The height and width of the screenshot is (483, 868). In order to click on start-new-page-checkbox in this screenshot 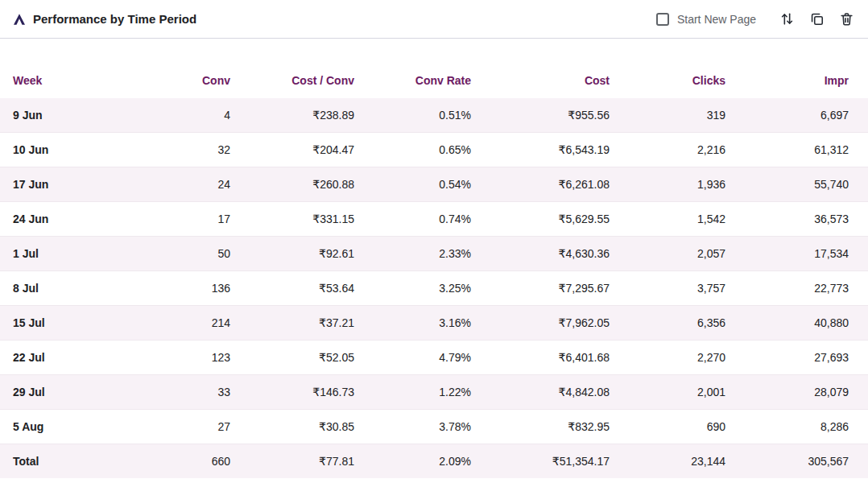, I will do `click(663, 19)`.